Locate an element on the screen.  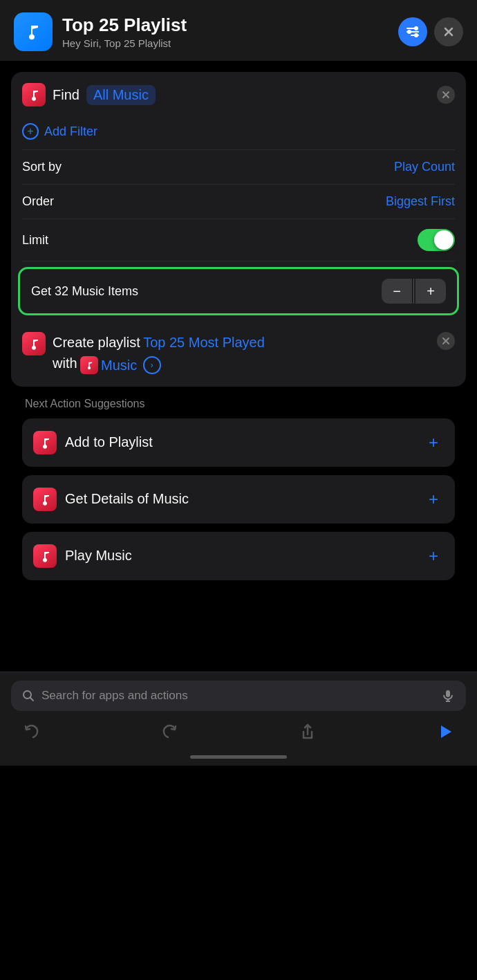
order-label: Order is located at coordinates (38, 202).